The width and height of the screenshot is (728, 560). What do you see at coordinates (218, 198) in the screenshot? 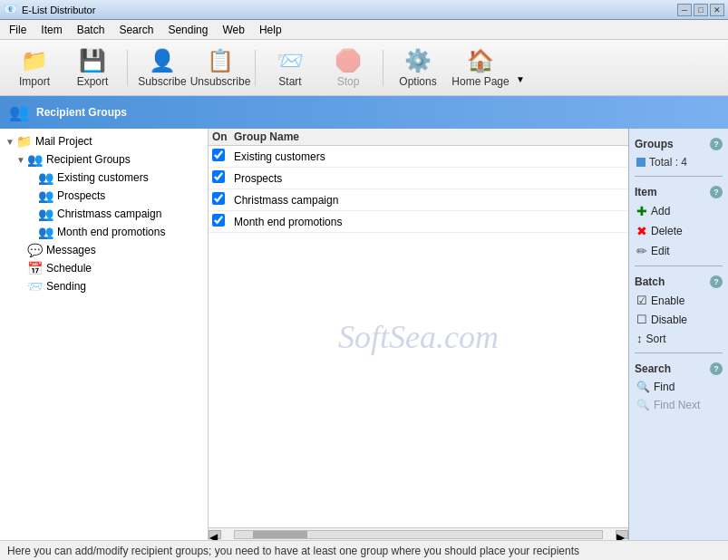
I see `row3-checkbox` at bounding box center [218, 198].